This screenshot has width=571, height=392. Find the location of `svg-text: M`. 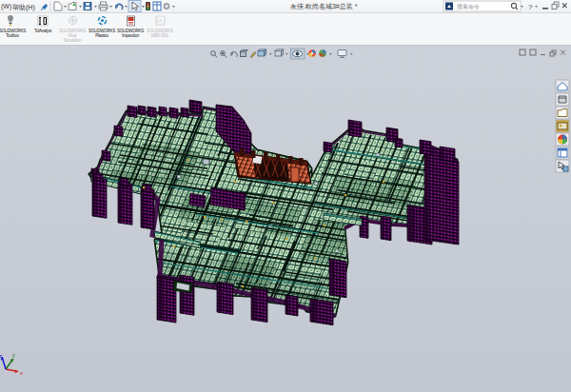

svg-text: M is located at coordinates (160, 21).